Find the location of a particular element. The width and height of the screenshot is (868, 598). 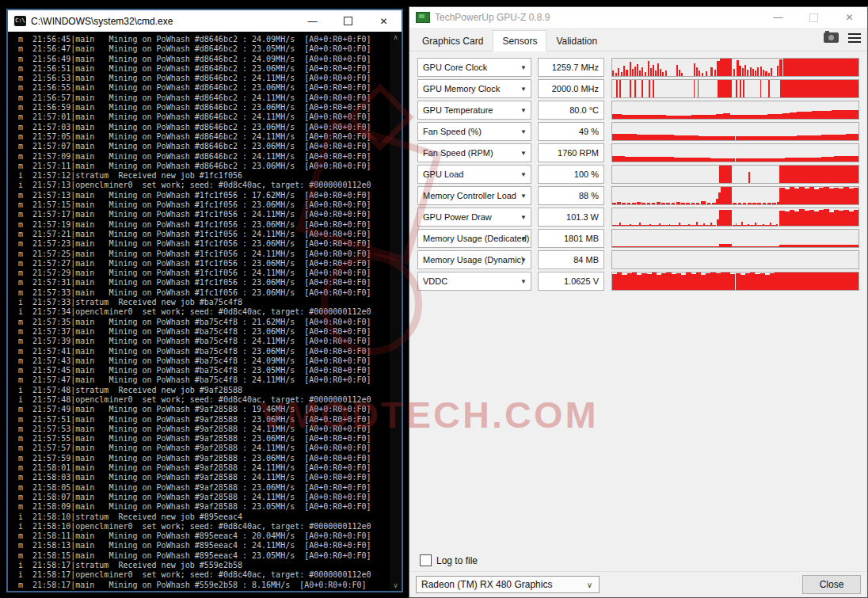

sensor-select-fan-speed-rpm: Fan Speed (RPM)▼ is located at coordinates (474, 153).